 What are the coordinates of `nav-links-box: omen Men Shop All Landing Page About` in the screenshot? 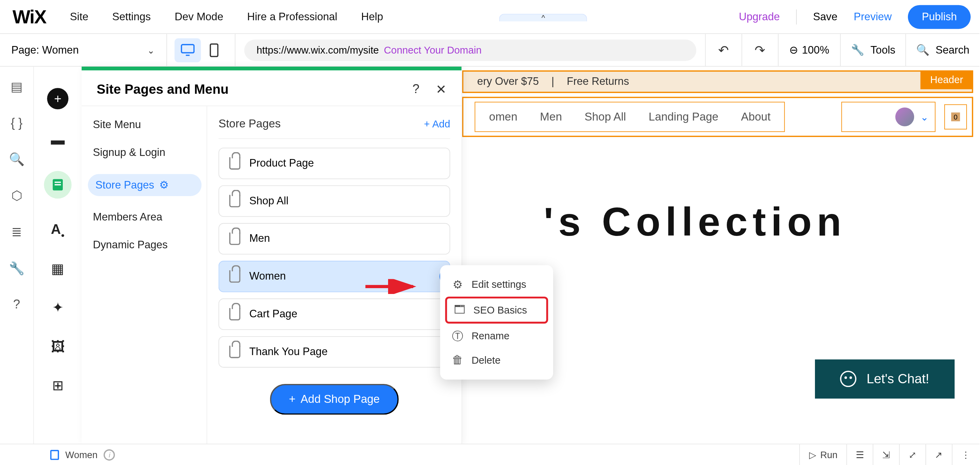 It's located at (630, 117).